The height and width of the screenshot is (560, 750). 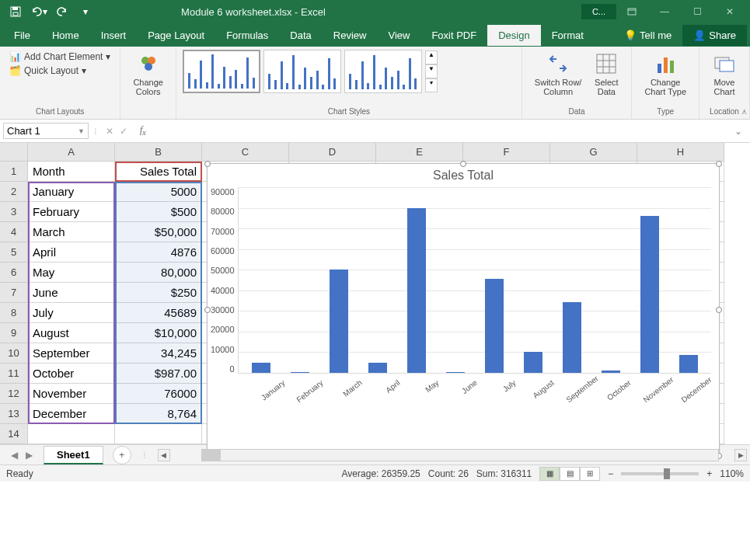 What do you see at coordinates (72, 353) in the screenshot?
I see `cell-A10: September` at bounding box center [72, 353].